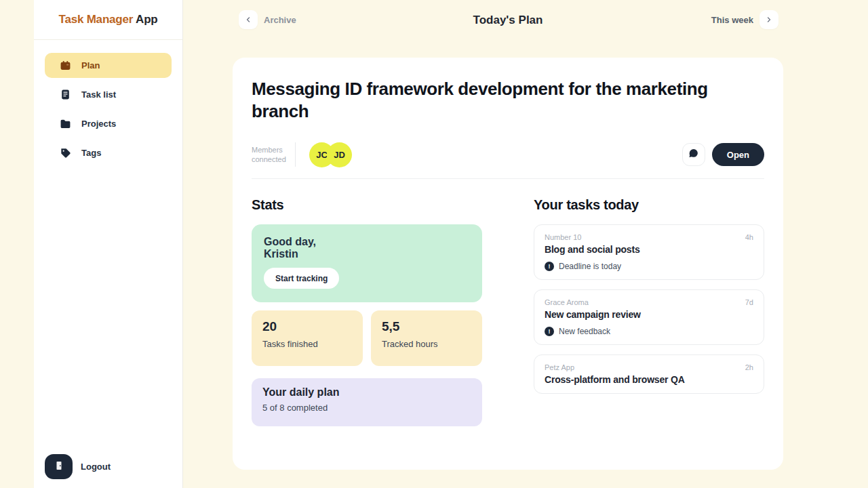 The image size is (868, 488). Describe the element at coordinates (65, 65) in the screenshot. I see `calendar-icon` at that location.